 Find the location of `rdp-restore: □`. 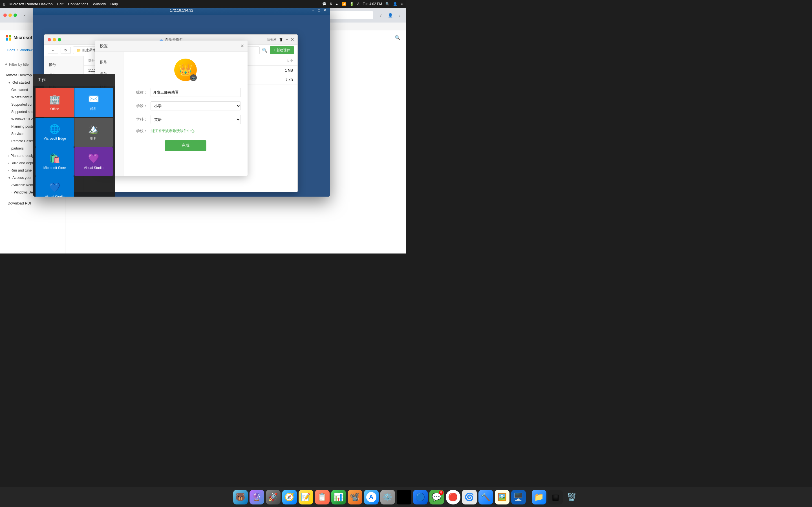

rdp-restore: □ is located at coordinates (319, 10).